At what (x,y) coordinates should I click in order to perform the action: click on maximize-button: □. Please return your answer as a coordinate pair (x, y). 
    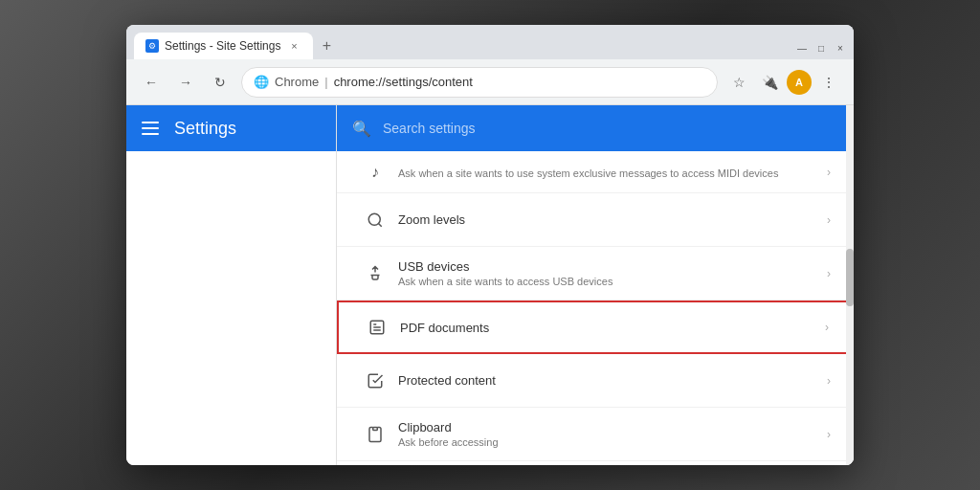
    Looking at the image, I should click on (821, 48).